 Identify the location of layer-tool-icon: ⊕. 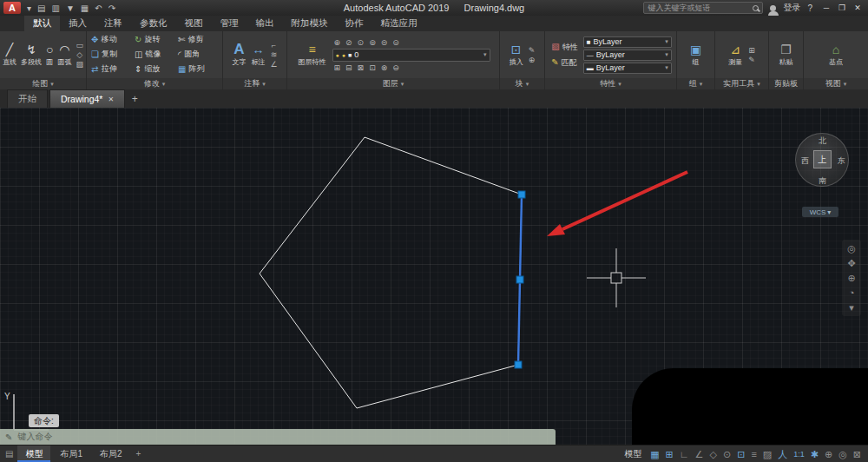
(338, 43).